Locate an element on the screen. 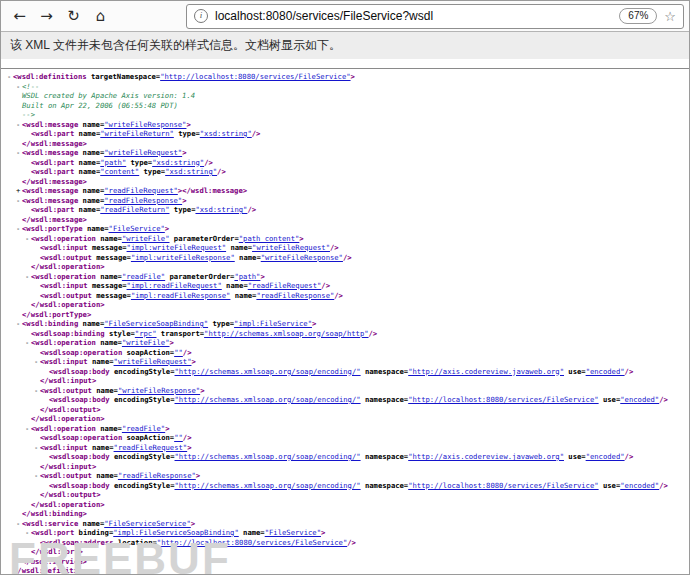 This screenshot has height=575, width=690. xml-line: -<wsdl:operation name="readFile" paramet… is located at coordinates (345, 277).